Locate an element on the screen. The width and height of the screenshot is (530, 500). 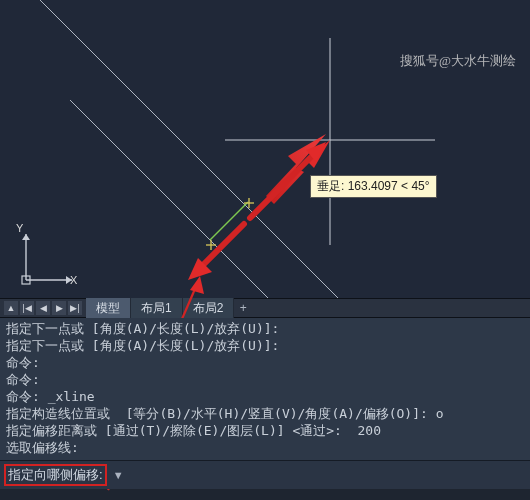
layout-tab-bar: ▲ |◀ ◀ ▶ ▶| 模型 布局1 布局2 + is located at coordinates (265, 308).